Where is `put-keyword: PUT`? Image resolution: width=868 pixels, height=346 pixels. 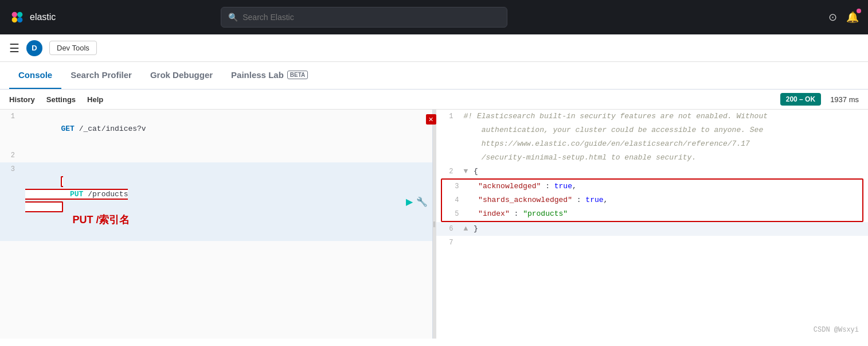
put-keyword: PUT is located at coordinates (77, 194).